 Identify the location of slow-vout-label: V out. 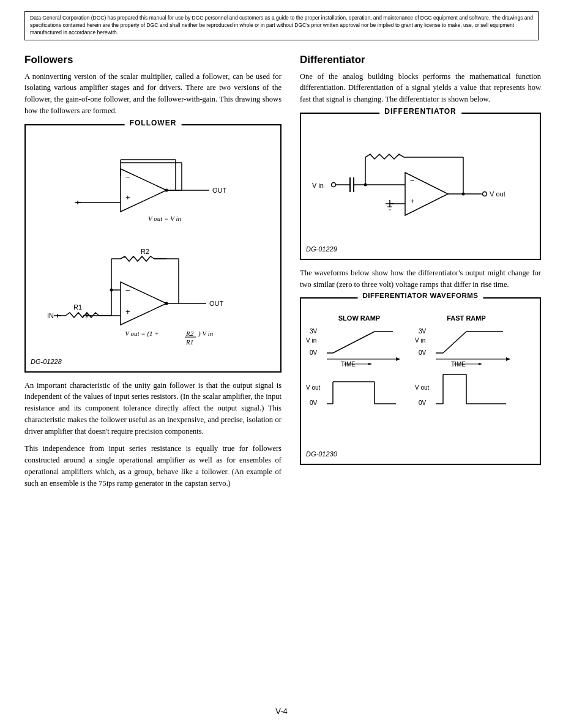
(313, 388).